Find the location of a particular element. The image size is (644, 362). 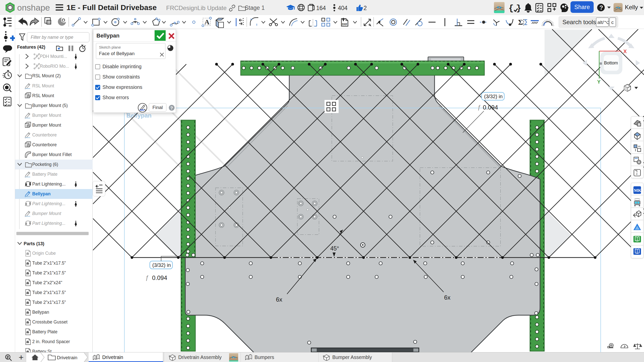

svg-text: Bottom is located at coordinates (611, 63).